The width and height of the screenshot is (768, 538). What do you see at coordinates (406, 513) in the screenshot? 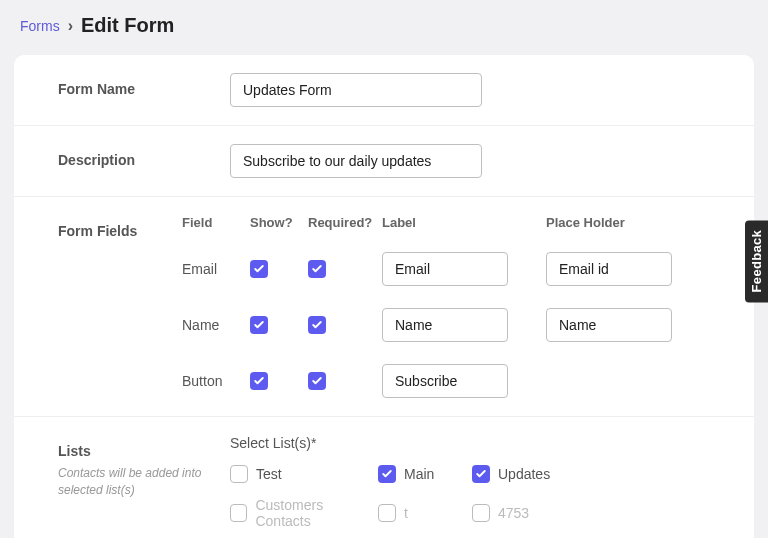
I see `list-item-label: t` at bounding box center [406, 513].